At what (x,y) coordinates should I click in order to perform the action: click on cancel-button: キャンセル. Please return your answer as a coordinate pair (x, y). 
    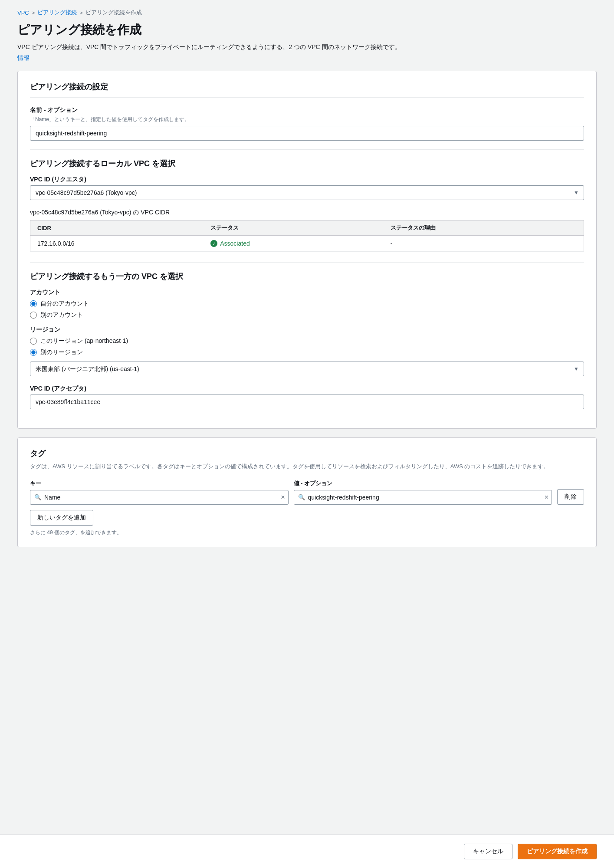
    Looking at the image, I should click on (488, 852).